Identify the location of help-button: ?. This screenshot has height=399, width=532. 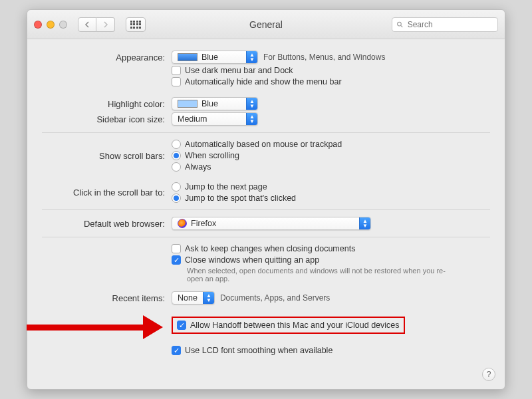
(489, 374).